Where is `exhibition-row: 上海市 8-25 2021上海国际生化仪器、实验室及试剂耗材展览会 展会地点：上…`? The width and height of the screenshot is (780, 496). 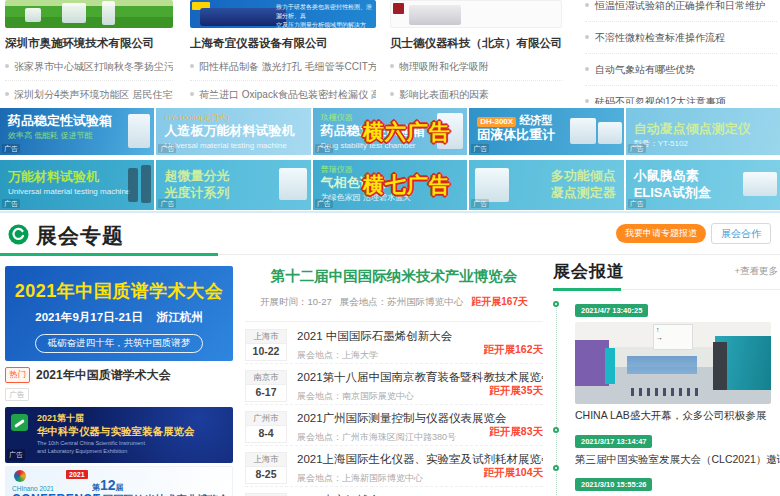
exhibition-row: 上海市 8-25 2021上海国际生化仪器、实验室及试剂耗材展览会 展会地点：上… is located at coordinates (394, 466).